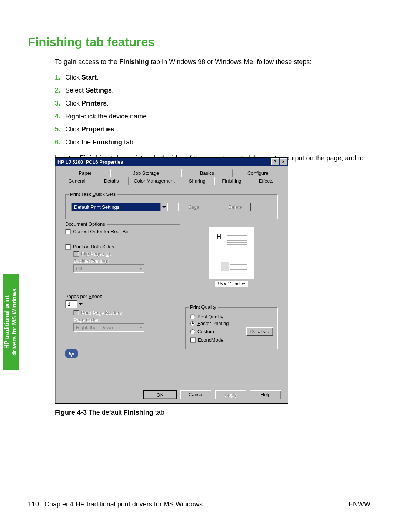  Describe the element at coordinates (232, 284) in the screenshot. I see `paper-size-label: 8.5 x 11 inches` at that location.